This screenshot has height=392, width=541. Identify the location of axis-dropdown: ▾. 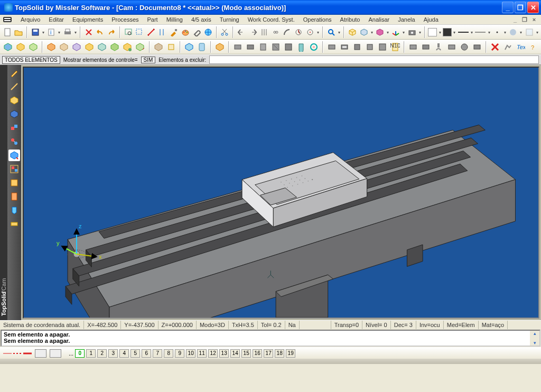
(404, 33).